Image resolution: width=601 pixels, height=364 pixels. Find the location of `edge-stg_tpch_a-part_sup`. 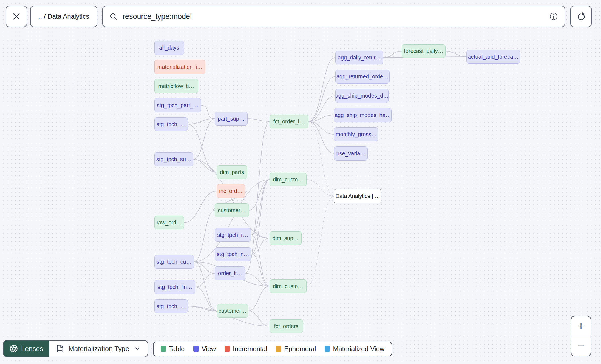

edge-stg_tpch_a-part_sup is located at coordinates (201, 121).